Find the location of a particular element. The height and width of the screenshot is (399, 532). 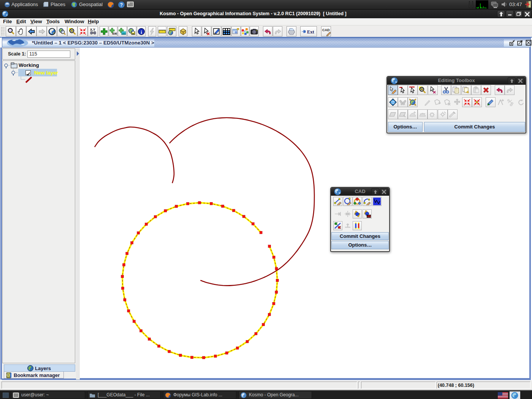

svg-text: X,Y is located at coordinates (93, 30).